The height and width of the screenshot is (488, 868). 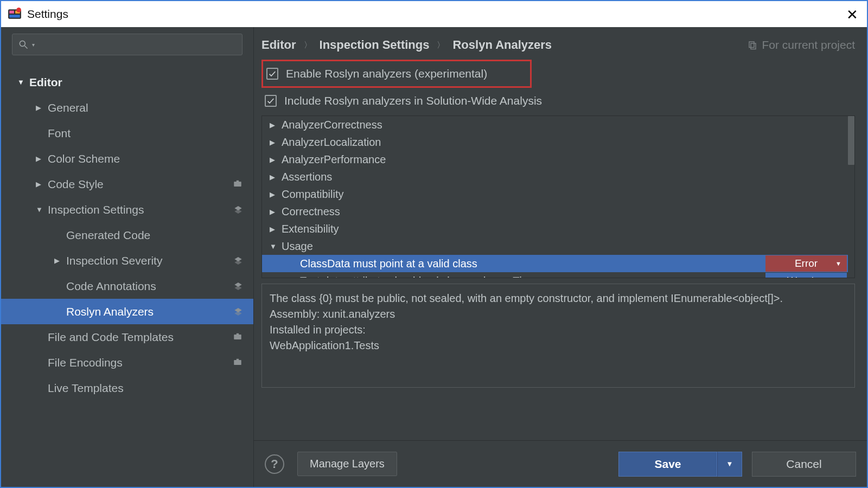 I want to click on sidebar-item-label: Generated Code, so click(x=154, y=235).